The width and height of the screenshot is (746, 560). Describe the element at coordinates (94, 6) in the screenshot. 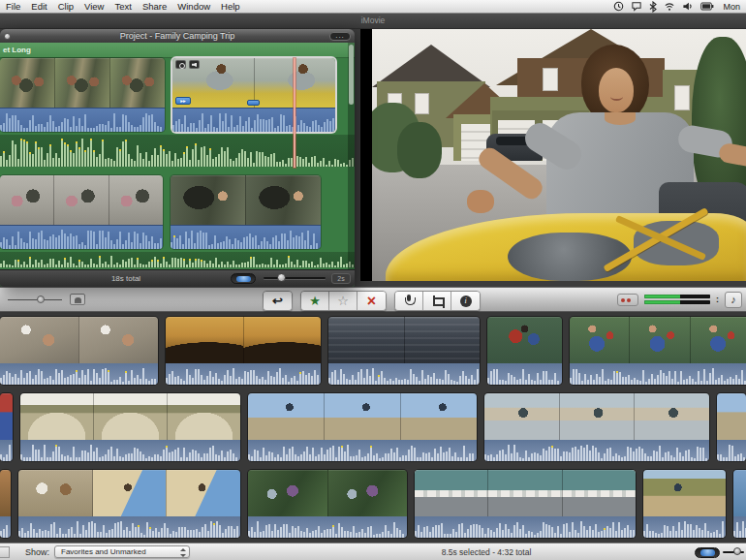

I see `menu-item-view: View` at that location.